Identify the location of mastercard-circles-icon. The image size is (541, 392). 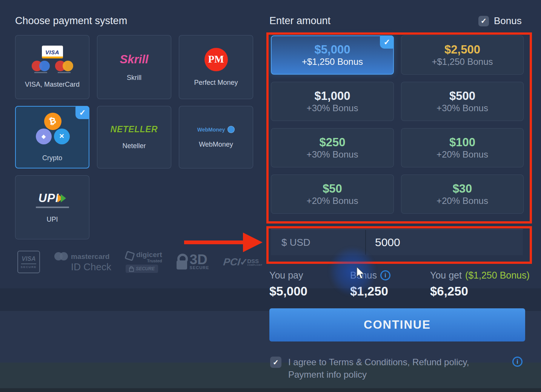
(61, 256).